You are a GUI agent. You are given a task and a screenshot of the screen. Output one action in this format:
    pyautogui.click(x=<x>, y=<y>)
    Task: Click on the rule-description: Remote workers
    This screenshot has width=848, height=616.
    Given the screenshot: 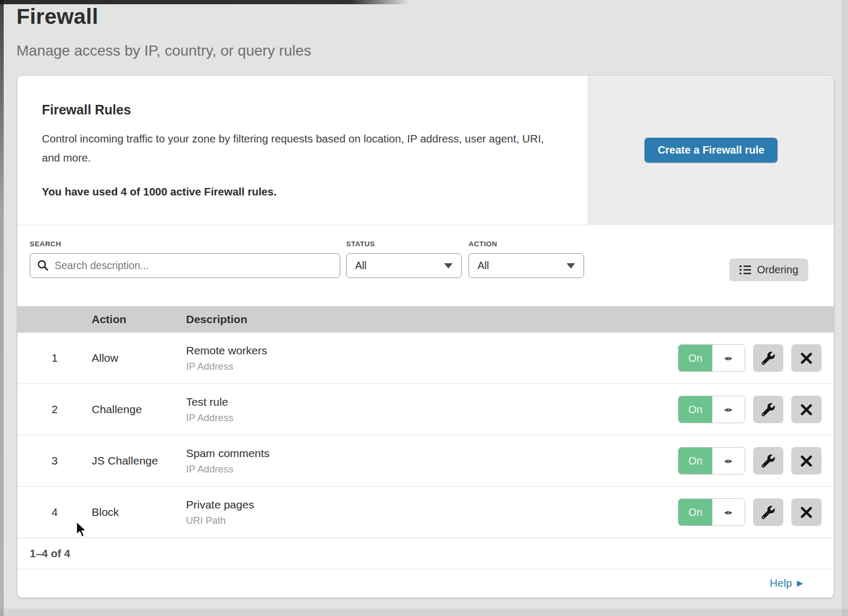 What is the action you would take?
    pyautogui.click(x=432, y=351)
    